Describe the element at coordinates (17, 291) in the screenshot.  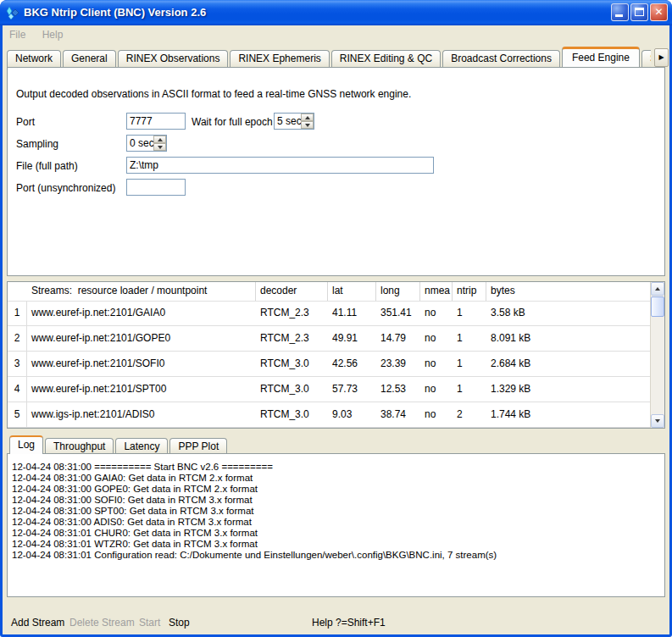
I see `header-spacer` at that location.